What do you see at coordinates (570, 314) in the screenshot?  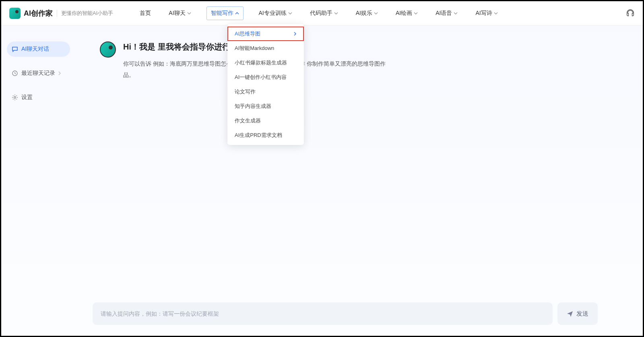 I see `send-icon` at bounding box center [570, 314].